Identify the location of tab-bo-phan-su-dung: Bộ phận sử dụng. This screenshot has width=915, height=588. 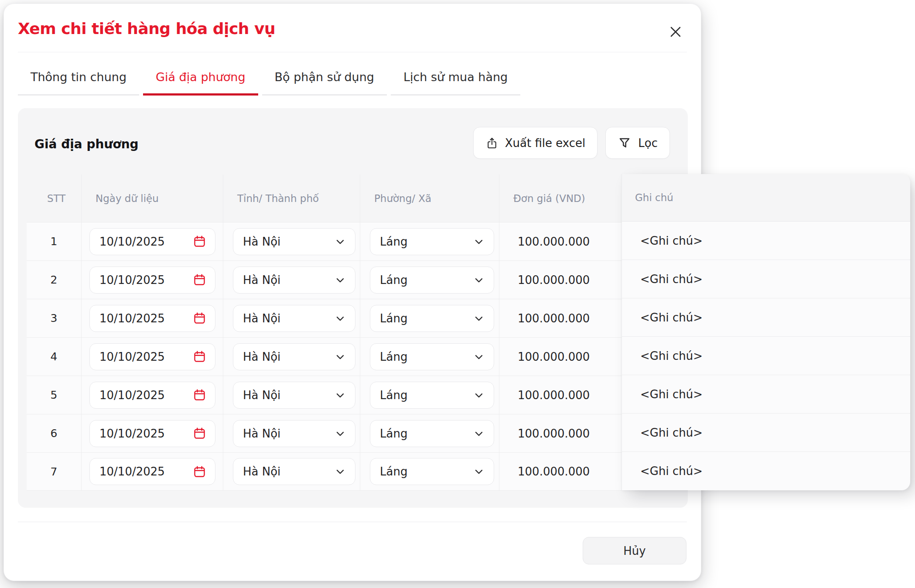
(324, 74).